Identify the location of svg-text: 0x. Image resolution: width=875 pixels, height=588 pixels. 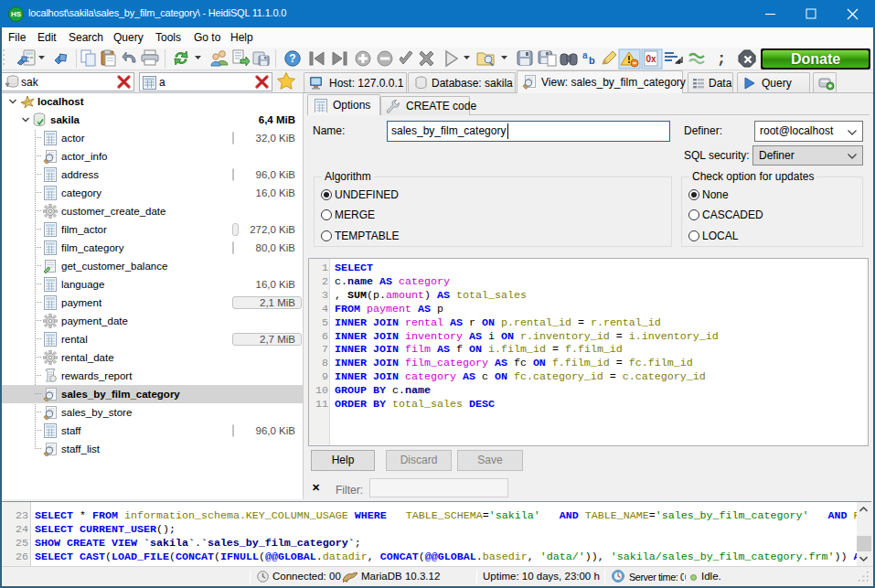
(651, 59).